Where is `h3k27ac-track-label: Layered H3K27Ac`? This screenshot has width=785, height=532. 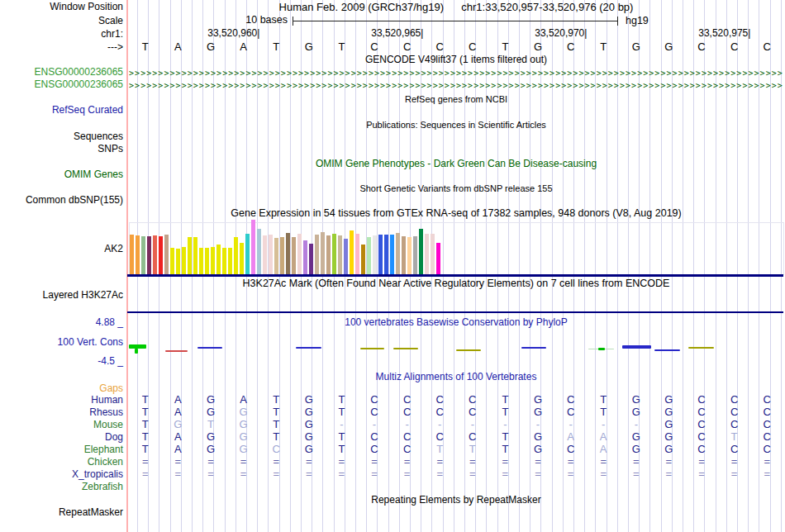 h3k27ac-track-label: Layered H3K27Ac is located at coordinates (83, 296).